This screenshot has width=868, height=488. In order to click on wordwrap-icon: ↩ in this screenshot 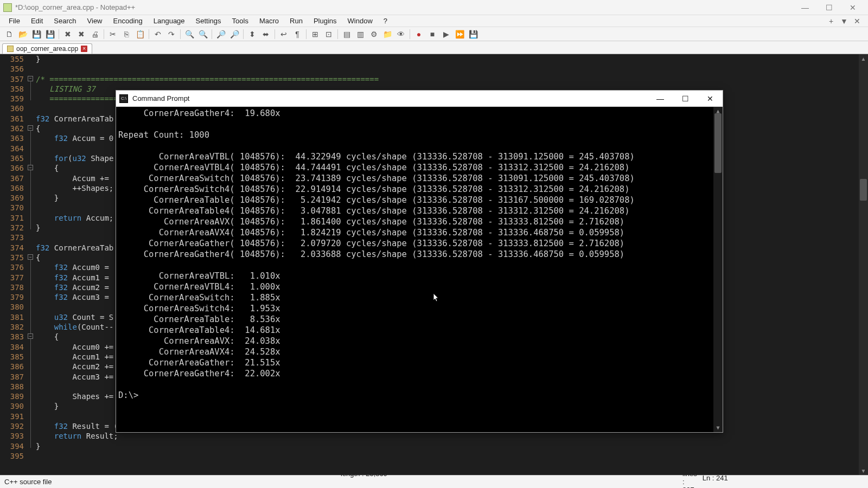, I will do `click(284, 34)`.